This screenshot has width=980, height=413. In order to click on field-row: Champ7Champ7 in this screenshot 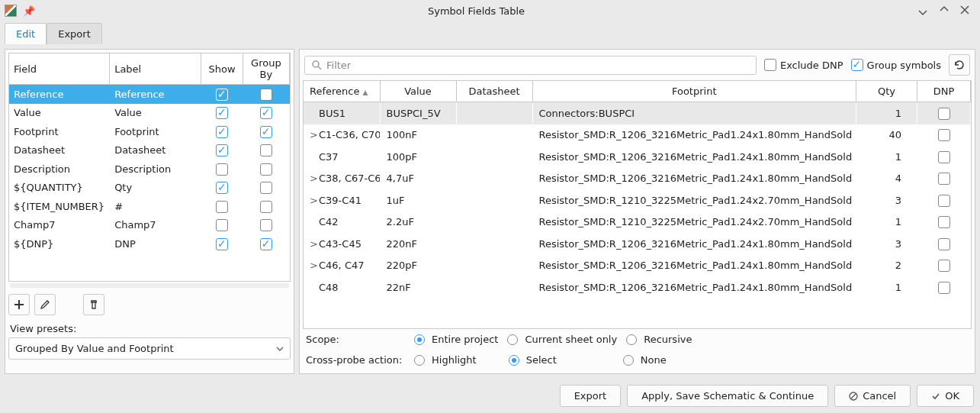, I will do `click(149, 226)`.